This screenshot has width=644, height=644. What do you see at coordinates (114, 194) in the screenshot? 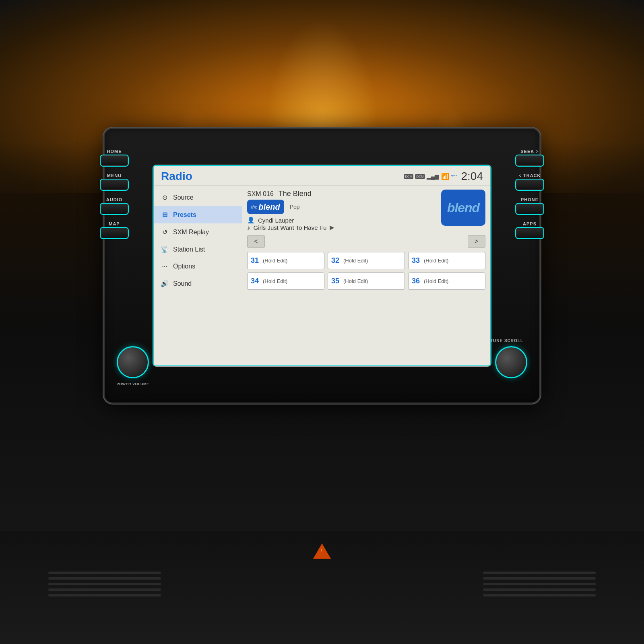
I see `left-side-buttons: HOME MENU AUDIO MAP` at bounding box center [114, 194].